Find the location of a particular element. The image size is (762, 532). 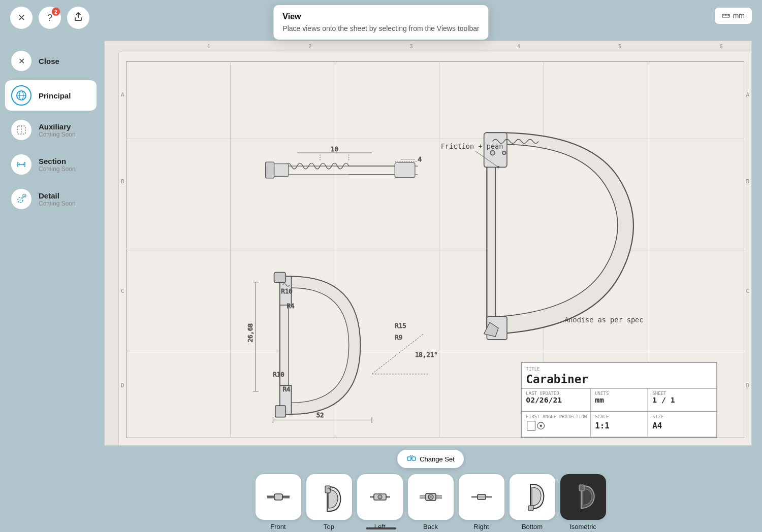

view-item-isometric: Isometric is located at coordinates (583, 503).